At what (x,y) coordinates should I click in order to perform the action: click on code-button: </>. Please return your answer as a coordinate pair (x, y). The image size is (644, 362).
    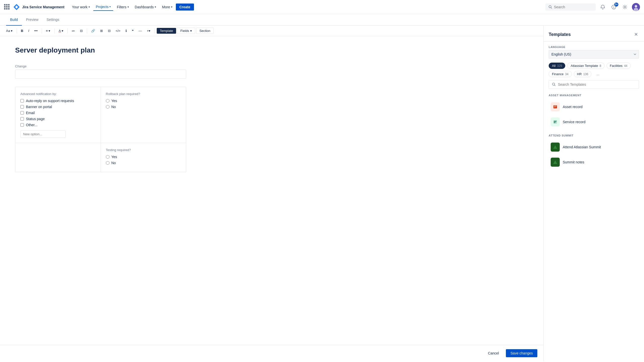
    Looking at the image, I should click on (118, 31).